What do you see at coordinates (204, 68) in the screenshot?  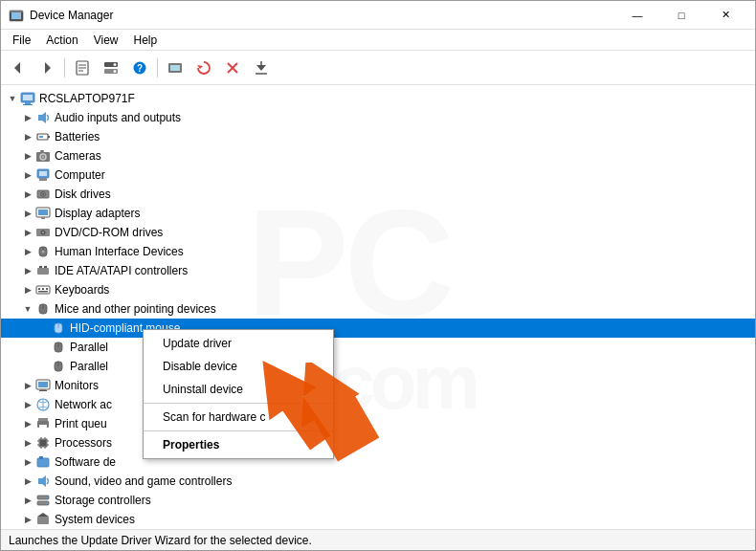 I see `scan-button` at bounding box center [204, 68].